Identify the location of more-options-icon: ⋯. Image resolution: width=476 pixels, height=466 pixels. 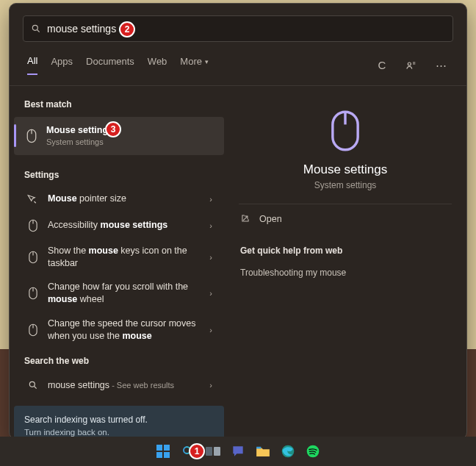
(441, 65).